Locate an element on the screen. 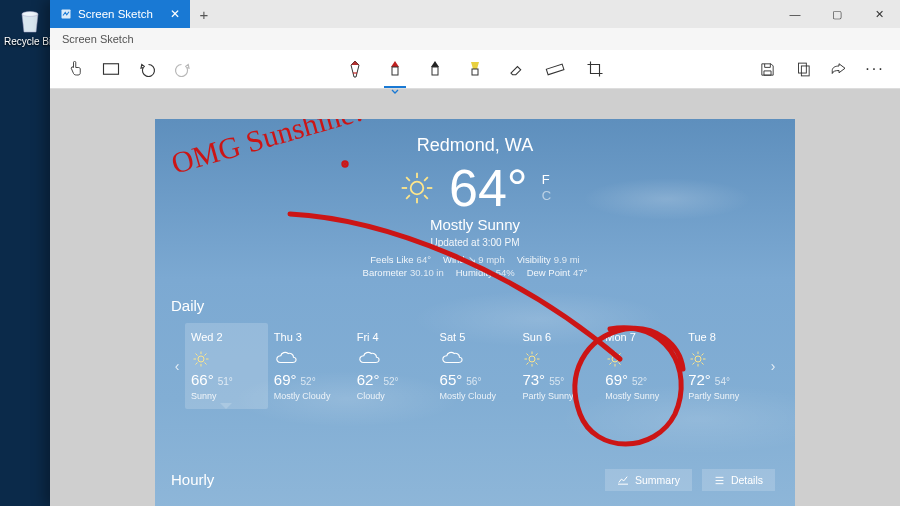 The image size is (900, 506). temperature-value: 64 is located at coordinates (478, 188).